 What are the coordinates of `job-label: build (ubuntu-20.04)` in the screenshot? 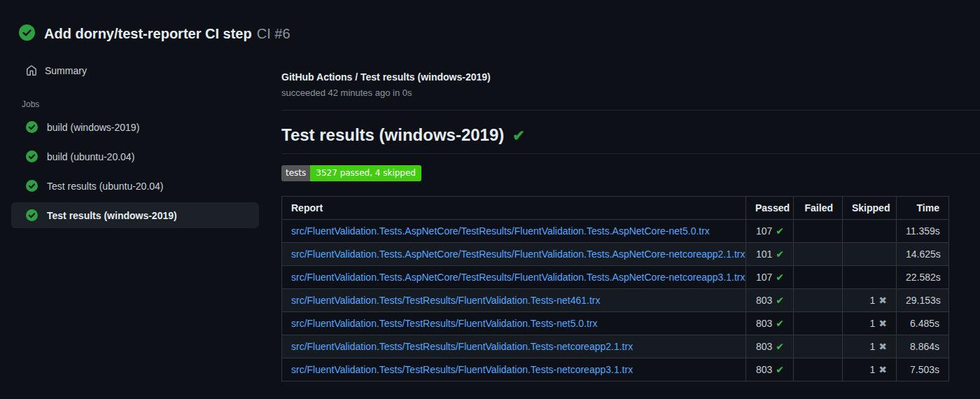 It's located at (91, 157).